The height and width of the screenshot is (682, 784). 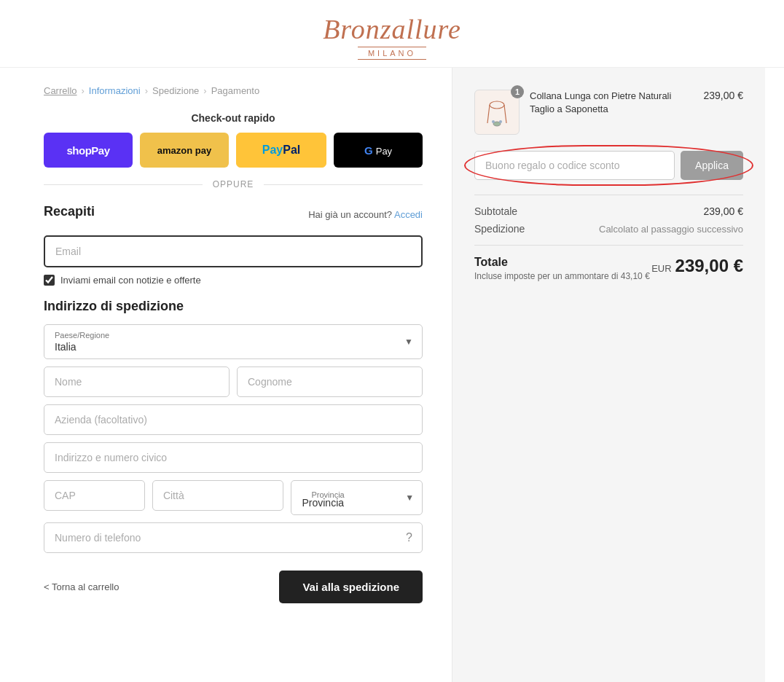 What do you see at coordinates (609, 165) in the screenshot?
I see `coupon-area: Applica` at bounding box center [609, 165].